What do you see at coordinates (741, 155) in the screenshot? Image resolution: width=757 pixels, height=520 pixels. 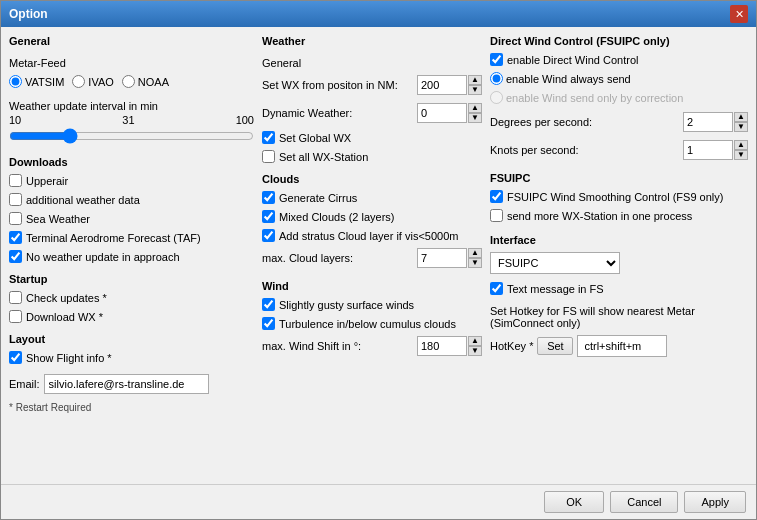 I see `knots-down: ▼` at bounding box center [741, 155].